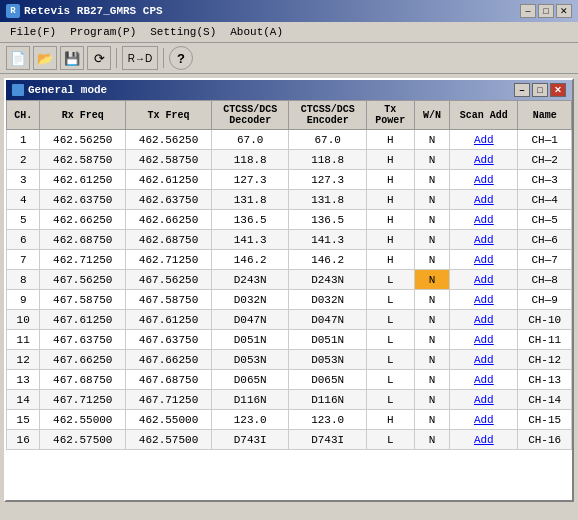 The height and width of the screenshot is (520, 578). What do you see at coordinates (250, 380) in the screenshot?
I see `cell-ctcss-dec: D065N` at bounding box center [250, 380].